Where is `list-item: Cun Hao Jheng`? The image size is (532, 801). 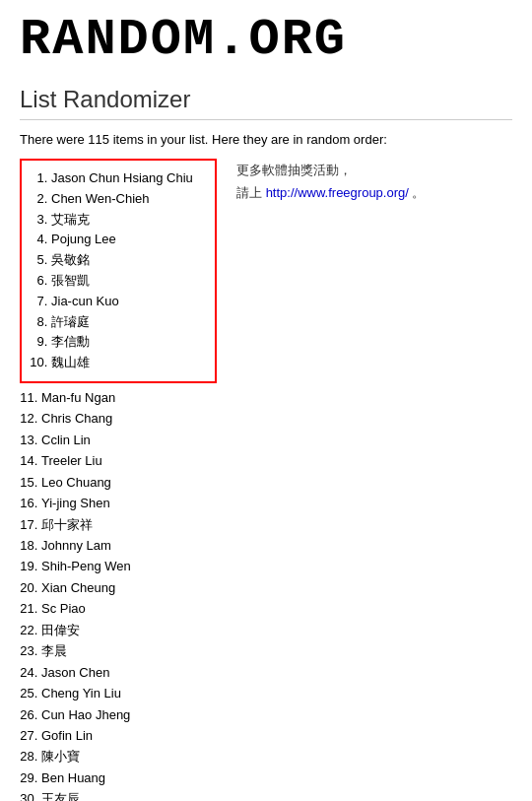 list-item: Cun Hao Jheng is located at coordinates (277, 715).